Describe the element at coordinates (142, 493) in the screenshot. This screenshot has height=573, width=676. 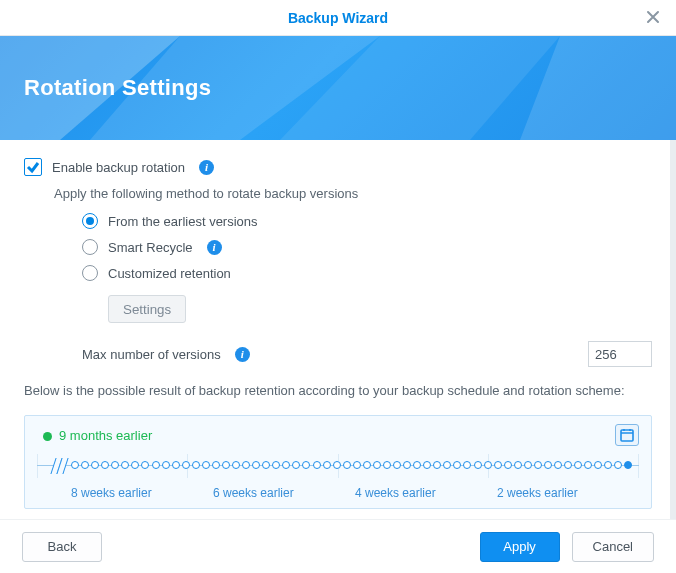
I see `tick-label: 8 weeks earlier` at that location.